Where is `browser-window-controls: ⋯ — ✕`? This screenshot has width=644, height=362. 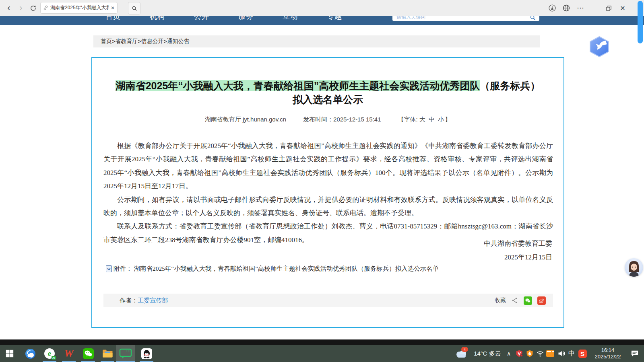 browser-window-controls: ⋯ — ✕ is located at coordinates (588, 8).